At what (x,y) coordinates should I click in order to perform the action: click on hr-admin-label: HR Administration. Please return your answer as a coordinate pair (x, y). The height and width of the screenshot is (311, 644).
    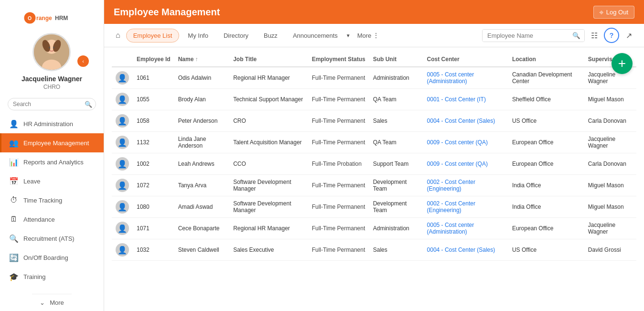
    Looking at the image, I should click on (48, 124).